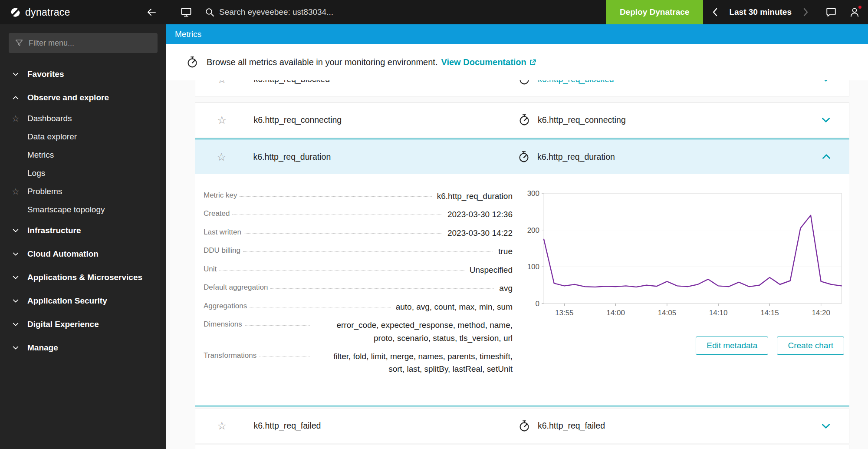 Image resolution: width=868 pixels, height=449 pixels. Describe the element at coordinates (236, 287) in the screenshot. I see `property-label: Default aggregation` at that location.